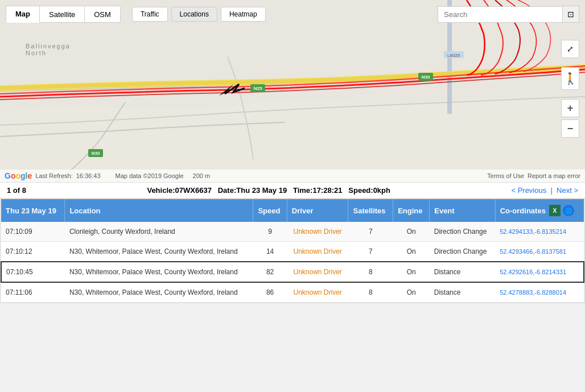 This screenshot has height=392, width=585. I want to click on report-error: Report a map error, so click(554, 176).